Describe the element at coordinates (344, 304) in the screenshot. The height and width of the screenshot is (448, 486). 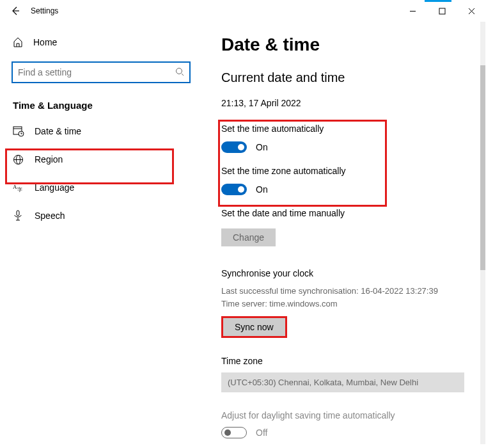
I see `sync-server-text: Time server: time.windows.com` at that location.